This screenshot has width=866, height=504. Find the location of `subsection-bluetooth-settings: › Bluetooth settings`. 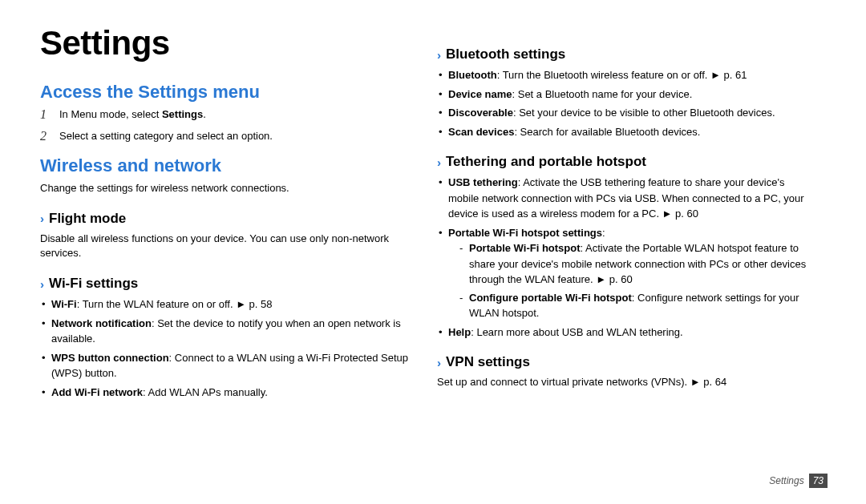

subsection-bluetooth-settings: › Bluetooth settings is located at coordinates (624, 54).